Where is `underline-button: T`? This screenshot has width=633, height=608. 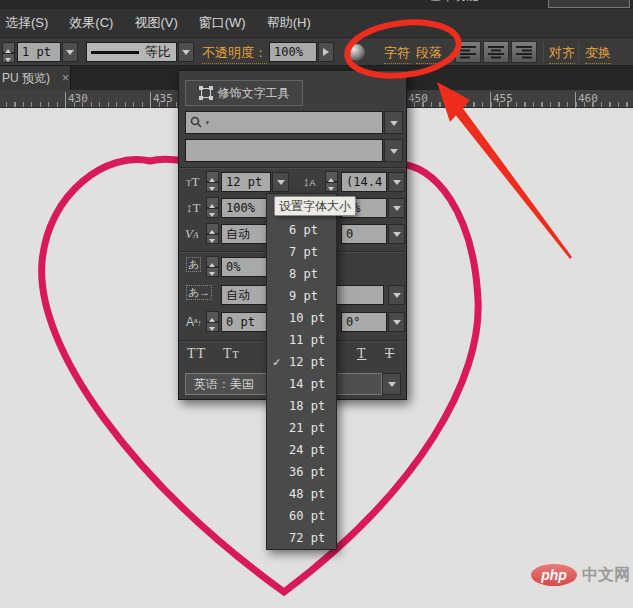 underline-button: T is located at coordinates (362, 354).